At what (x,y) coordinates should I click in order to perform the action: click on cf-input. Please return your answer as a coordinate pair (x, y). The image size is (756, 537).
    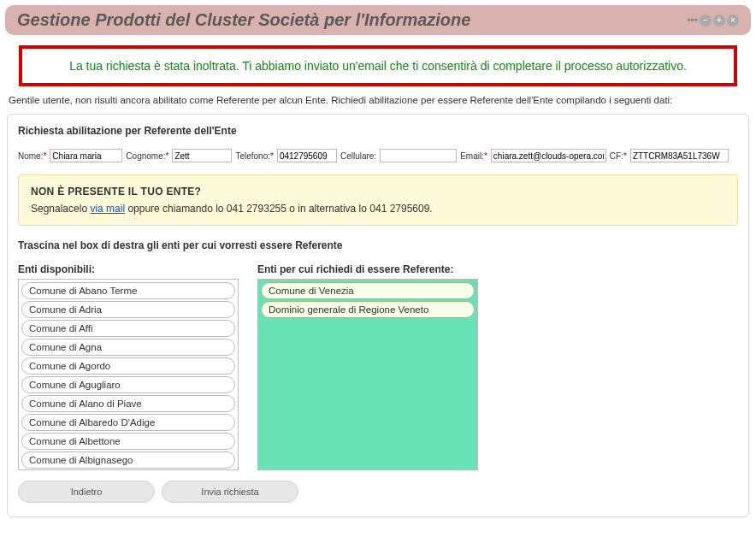
    Looking at the image, I should click on (679, 156).